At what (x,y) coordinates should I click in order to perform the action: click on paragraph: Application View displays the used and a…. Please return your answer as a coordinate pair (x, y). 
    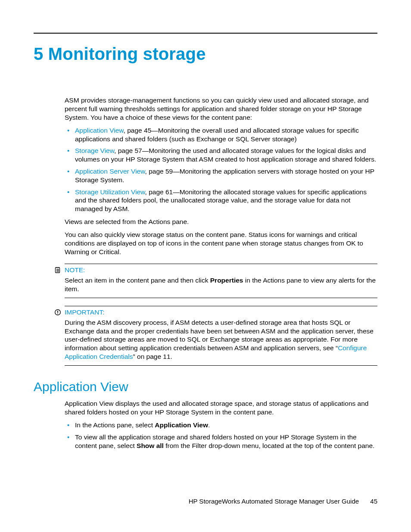
    Looking at the image, I should click on (221, 408).